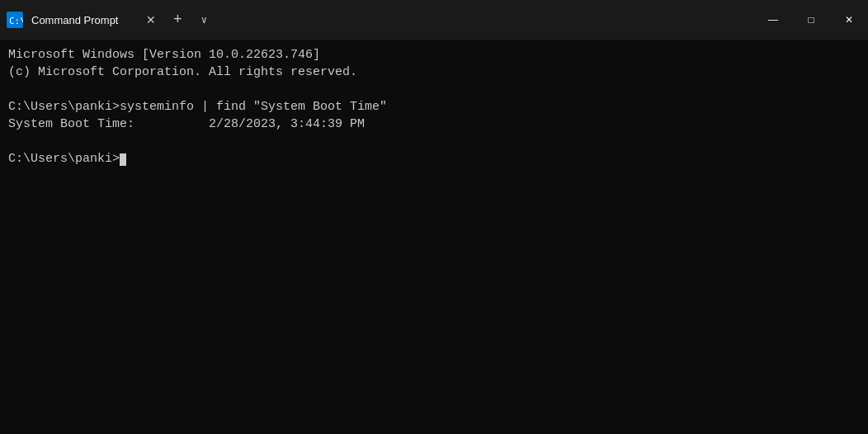 Image resolution: width=868 pixels, height=434 pixels. Describe the element at coordinates (434, 54) in the screenshot. I see `terminal-line-1: Microsoft Windows [Version 10.0.22623.74…` at that location.